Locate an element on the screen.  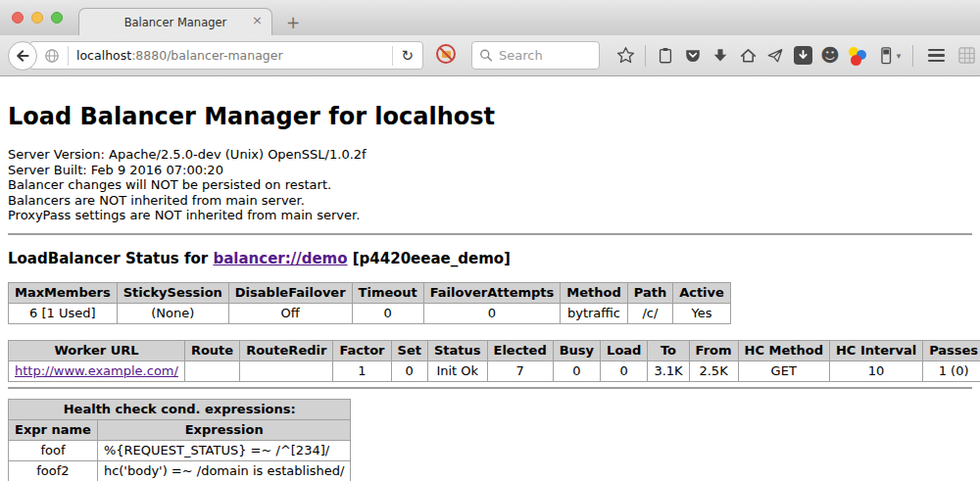
device-icon is located at coordinates (886, 56).